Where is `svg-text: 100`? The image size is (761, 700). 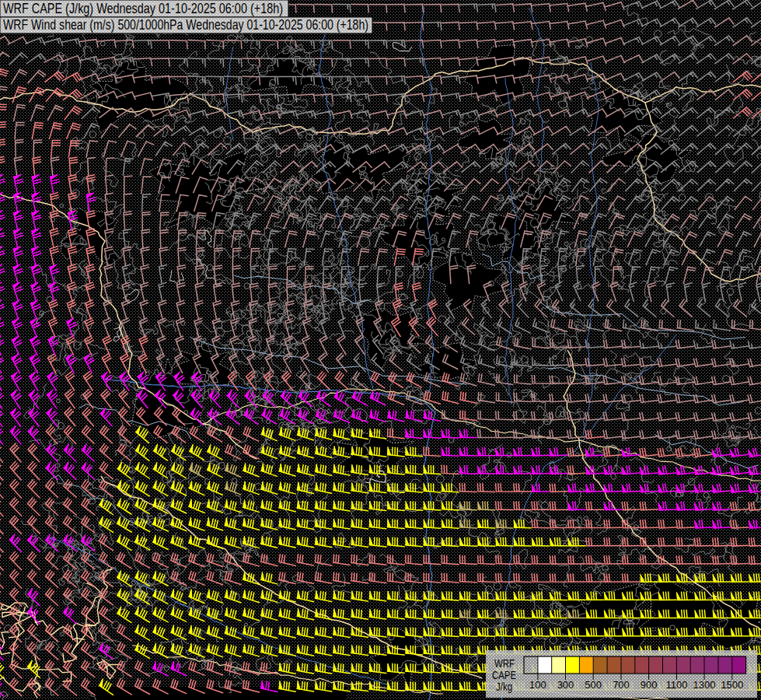 svg-text: 100 is located at coordinates (538, 684).